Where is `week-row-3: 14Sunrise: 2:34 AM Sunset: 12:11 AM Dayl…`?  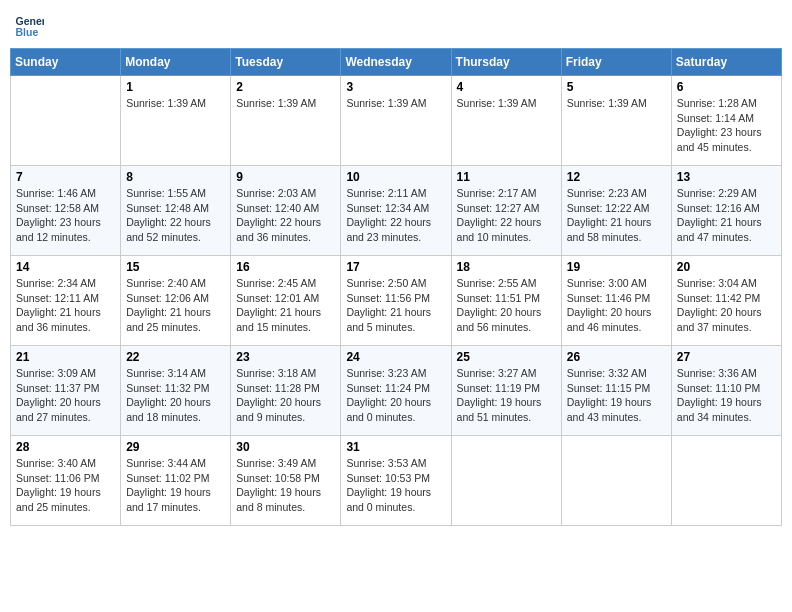
week-row-3: 14Sunrise: 2:34 AM Sunset: 12:11 AM Dayl… is located at coordinates (396, 301).